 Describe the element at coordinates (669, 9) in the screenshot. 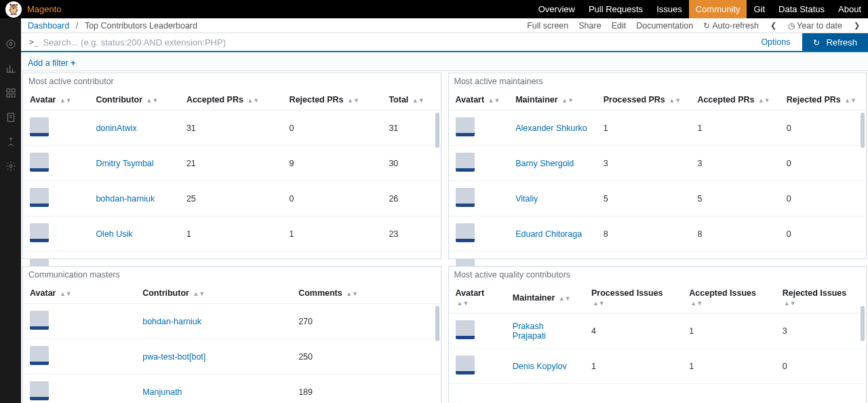

I see `topnav-issues: Issues` at that location.